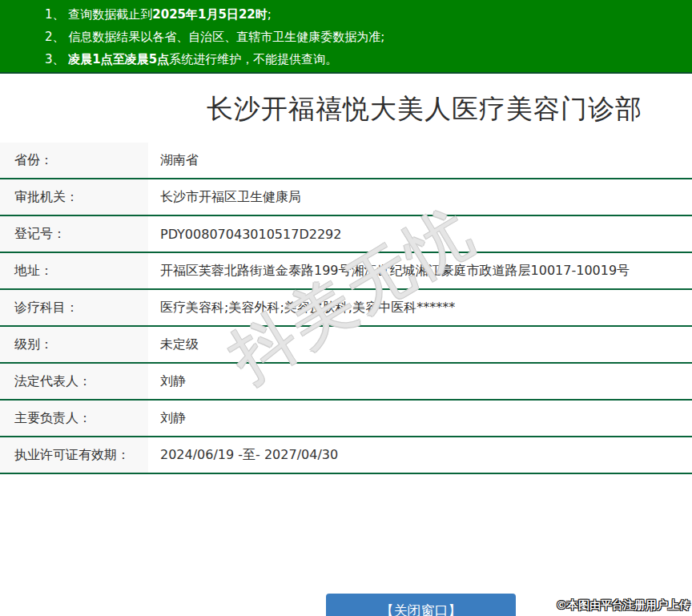 The height and width of the screenshot is (616, 692). I want to click on table-row-approval-authority: 审批机关： 长沙市开福区卫生健康局, so click(346, 198).